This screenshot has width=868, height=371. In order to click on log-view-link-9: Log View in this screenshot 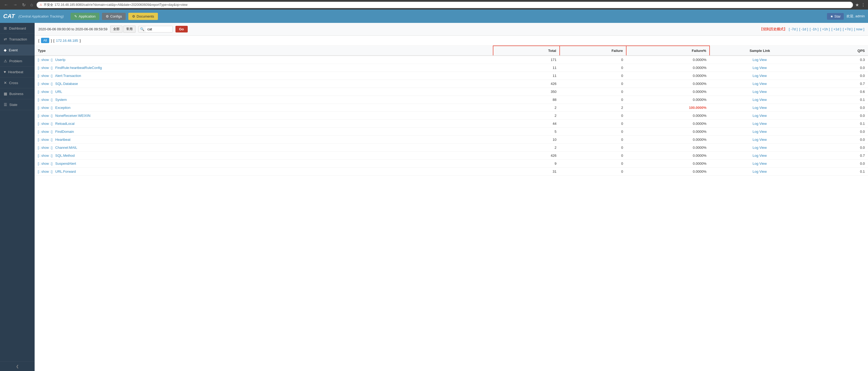, I will do `click(760, 132)`.